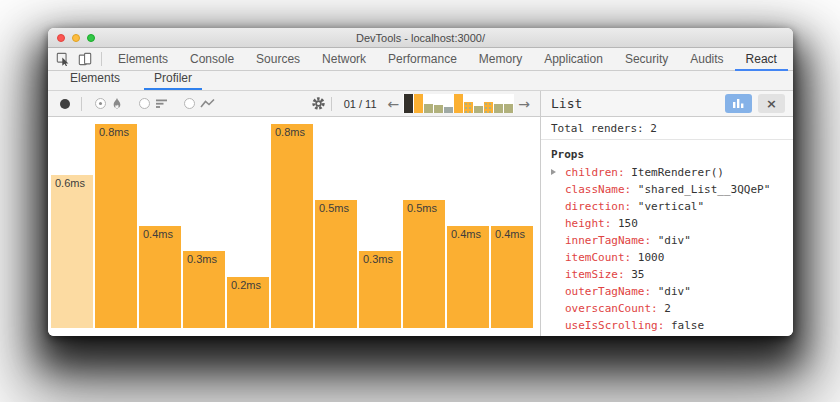 Image resolution: width=840 pixels, height=402 pixels. What do you see at coordinates (638, 274) in the screenshot?
I see `prop-value: 35` at bounding box center [638, 274].